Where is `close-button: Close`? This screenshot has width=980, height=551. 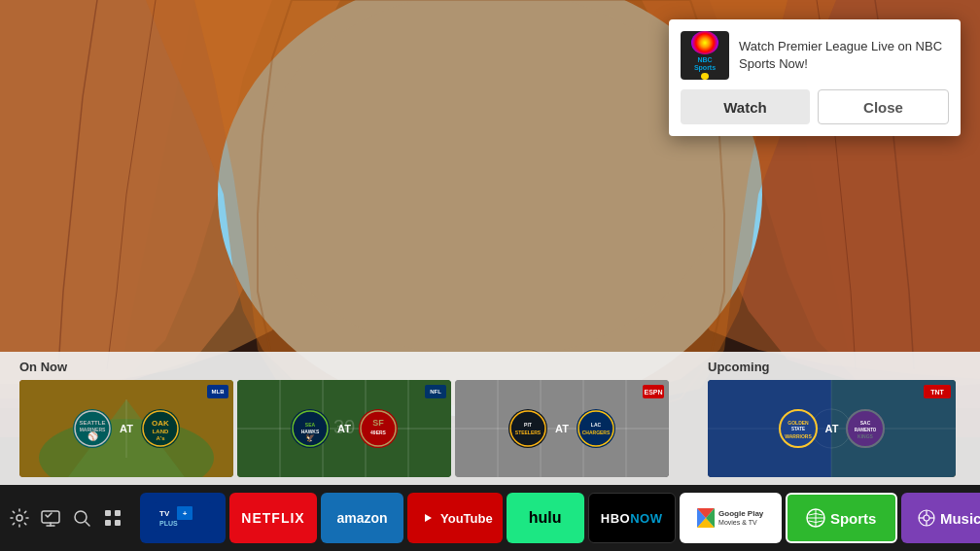 close-button: Close is located at coordinates (883, 107).